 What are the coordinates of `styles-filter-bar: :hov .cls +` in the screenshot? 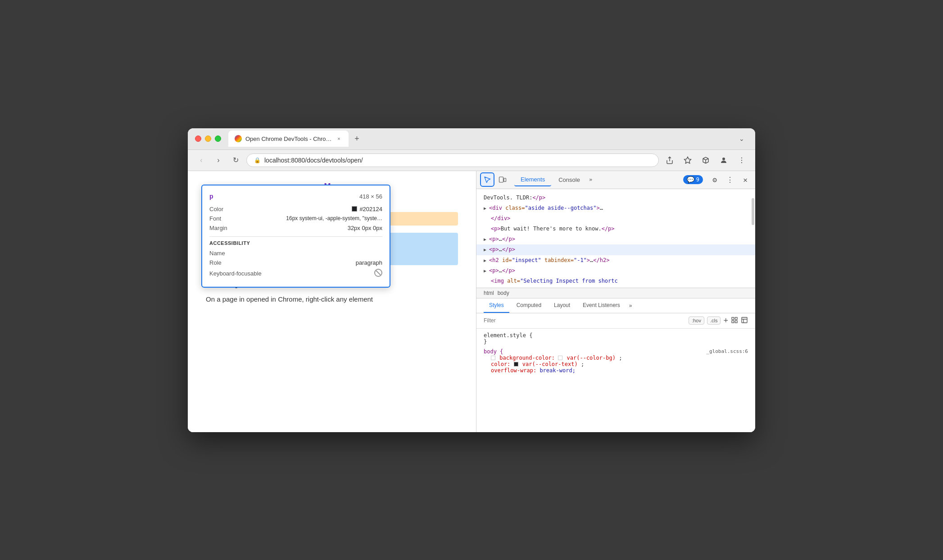 It's located at (616, 321).